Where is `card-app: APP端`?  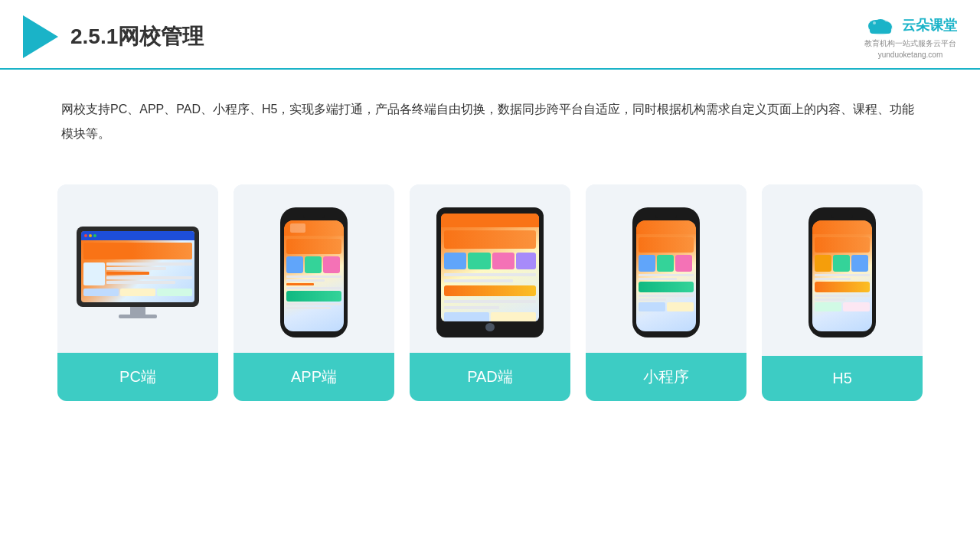 card-app: APP端 is located at coordinates (314, 292).